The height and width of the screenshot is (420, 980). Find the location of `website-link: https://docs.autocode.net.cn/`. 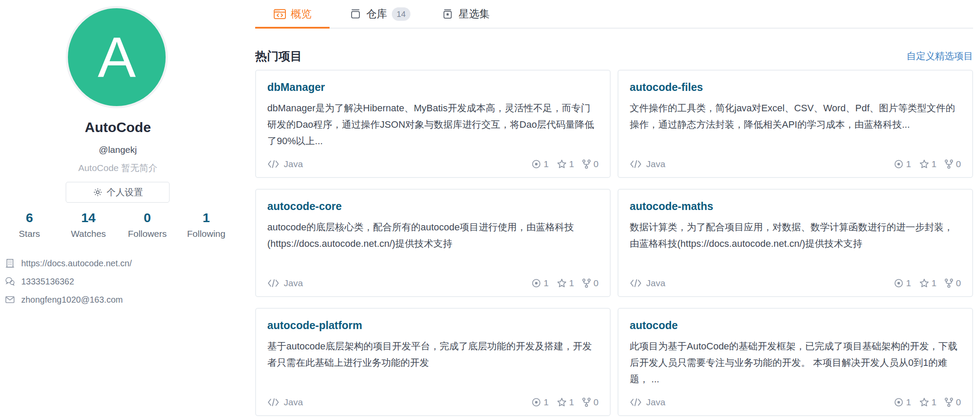

website-link: https://docs.autocode.net.cn/ is located at coordinates (77, 263).